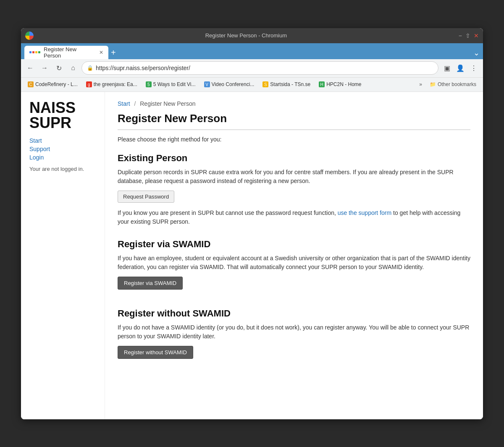 The height and width of the screenshot is (447, 504). I want to click on close-btn: ✕, so click(476, 36).